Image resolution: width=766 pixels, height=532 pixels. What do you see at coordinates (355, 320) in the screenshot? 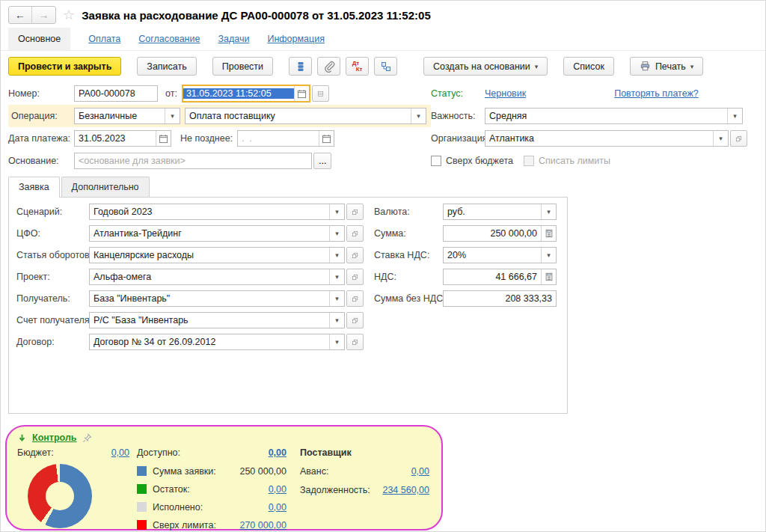
I see `payee-account-open-button` at bounding box center [355, 320].